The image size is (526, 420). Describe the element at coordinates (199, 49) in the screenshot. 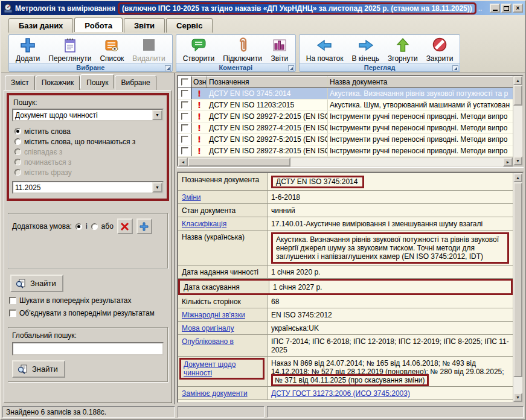

I see `create-button: Створити` at that location.